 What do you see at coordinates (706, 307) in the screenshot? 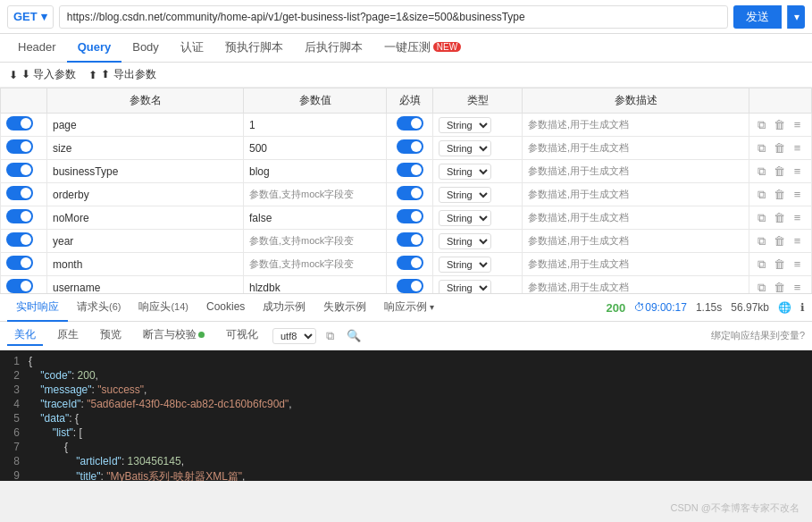
I see `status-area: 200 ⏱09:00:17 1.15s 56.97kb 🌐 ℹ` at bounding box center [706, 307].